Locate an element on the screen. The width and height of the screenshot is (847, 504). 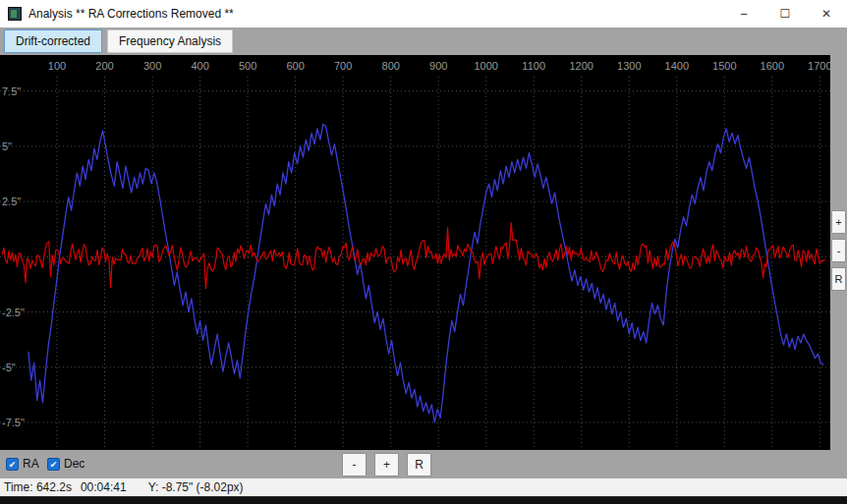
svg-text: 1700 is located at coordinates (819, 66).